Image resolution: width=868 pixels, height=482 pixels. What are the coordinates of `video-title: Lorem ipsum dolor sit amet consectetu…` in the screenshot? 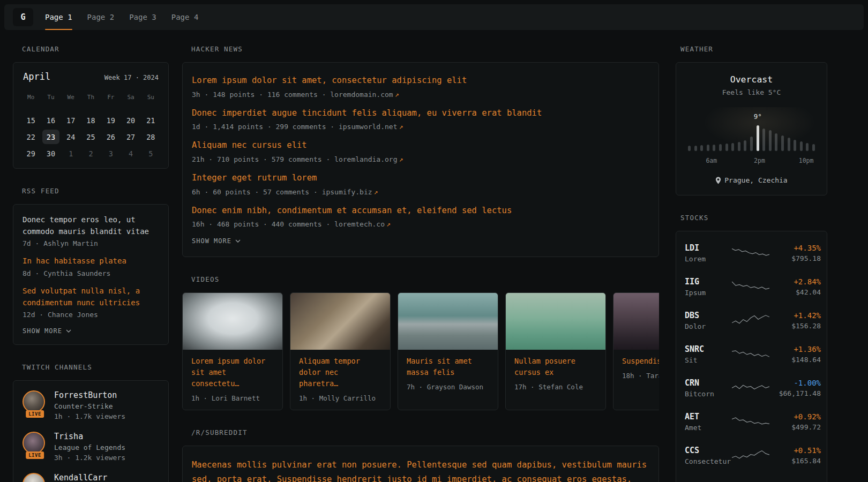 It's located at (233, 373).